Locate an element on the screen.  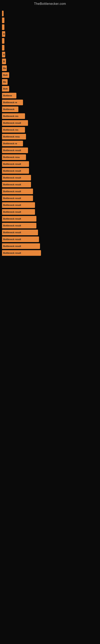
bar-row: Bottlene is located at coordinates (50, 96).